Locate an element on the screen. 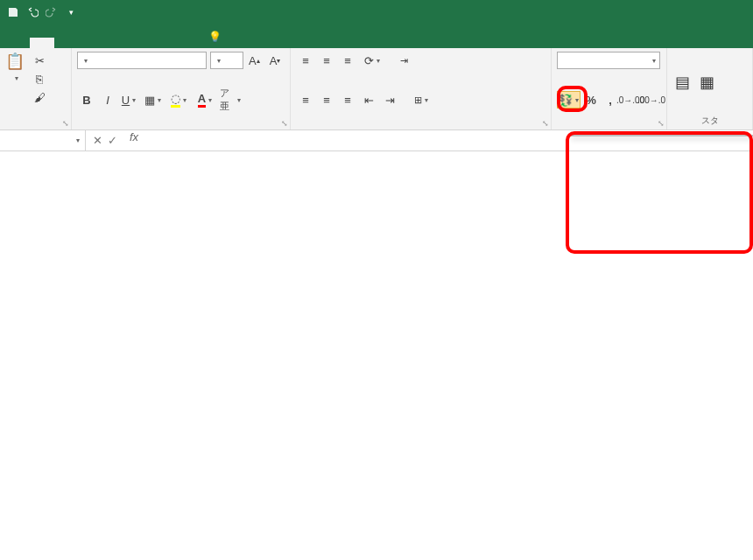  qat-customize-icon: ▾ is located at coordinates (71, 12).